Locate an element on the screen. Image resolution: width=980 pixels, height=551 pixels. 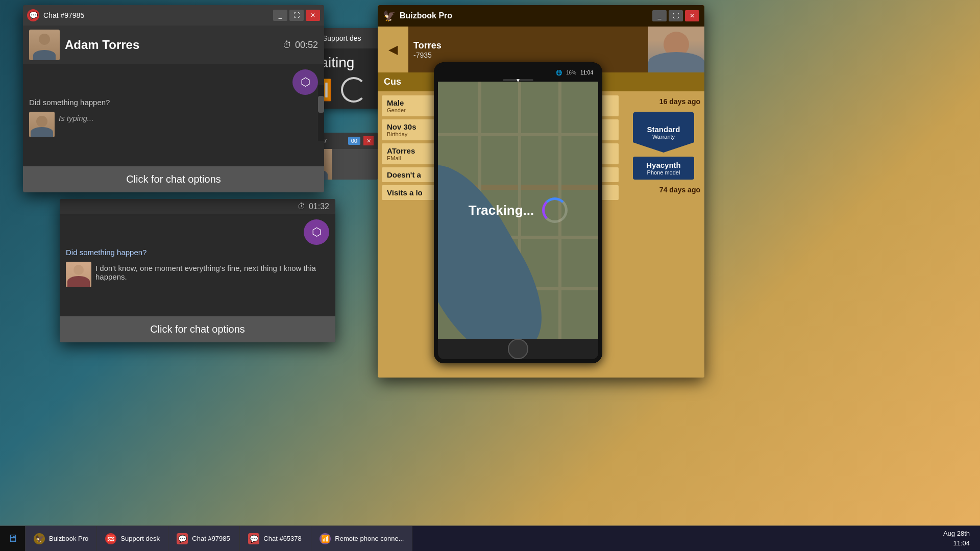
timer-value: 00:52 is located at coordinates (306, 45).